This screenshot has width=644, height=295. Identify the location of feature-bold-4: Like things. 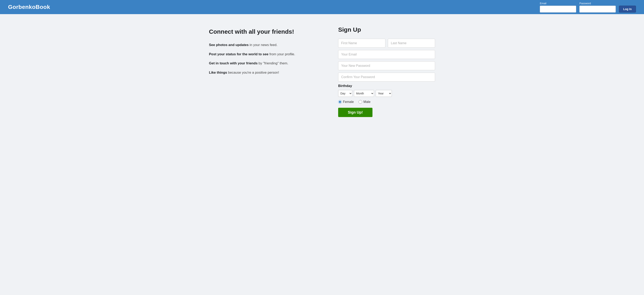
(218, 72).